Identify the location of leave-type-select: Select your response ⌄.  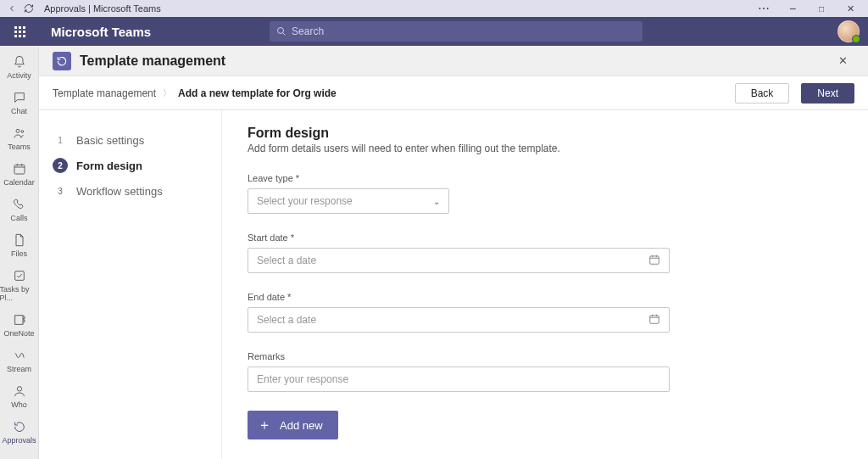
(348, 201).